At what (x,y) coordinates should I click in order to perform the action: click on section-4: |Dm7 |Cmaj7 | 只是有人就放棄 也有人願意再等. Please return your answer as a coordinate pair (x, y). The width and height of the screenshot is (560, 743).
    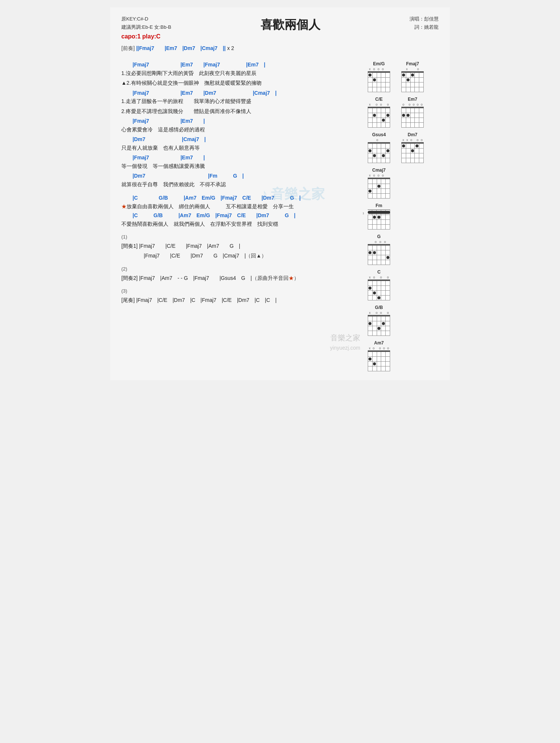
    Looking at the image, I should click on (241, 144).